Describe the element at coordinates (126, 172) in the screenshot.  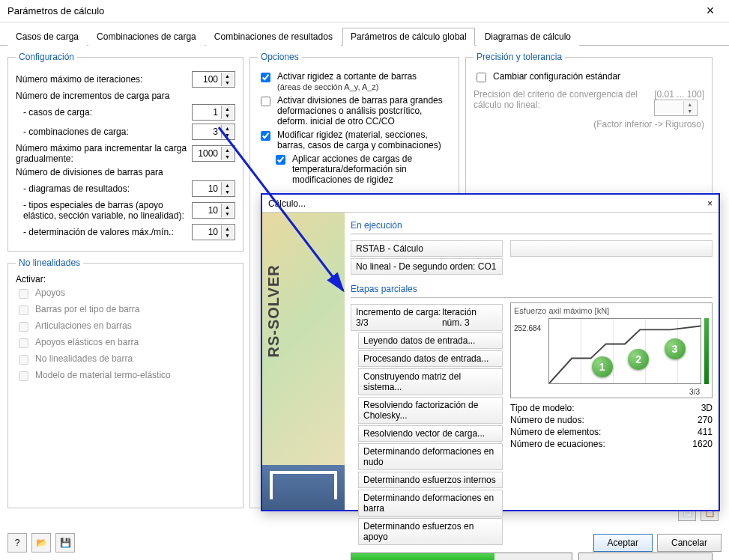
I see `div-head: Número de divisiones de barras para` at that location.